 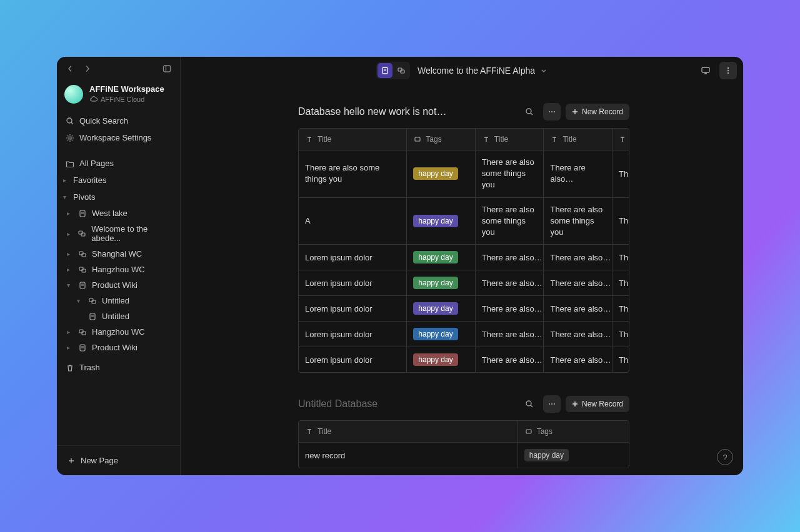 I want to click on page-icon, so click(x=82, y=348).